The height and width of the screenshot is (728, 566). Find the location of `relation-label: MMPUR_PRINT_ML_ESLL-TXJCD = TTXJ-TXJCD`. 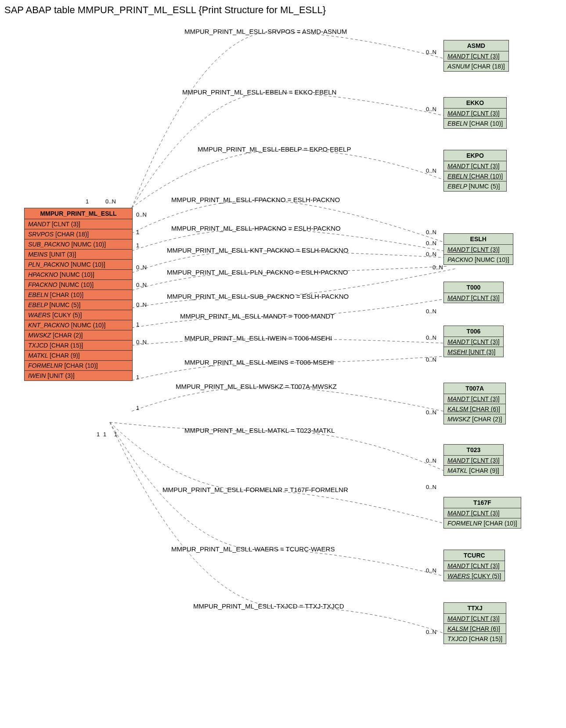

relation-label: MMPUR_PRINT_ML_ESLL-TXJCD = TTXJ-TXJCD is located at coordinates (269, 606).